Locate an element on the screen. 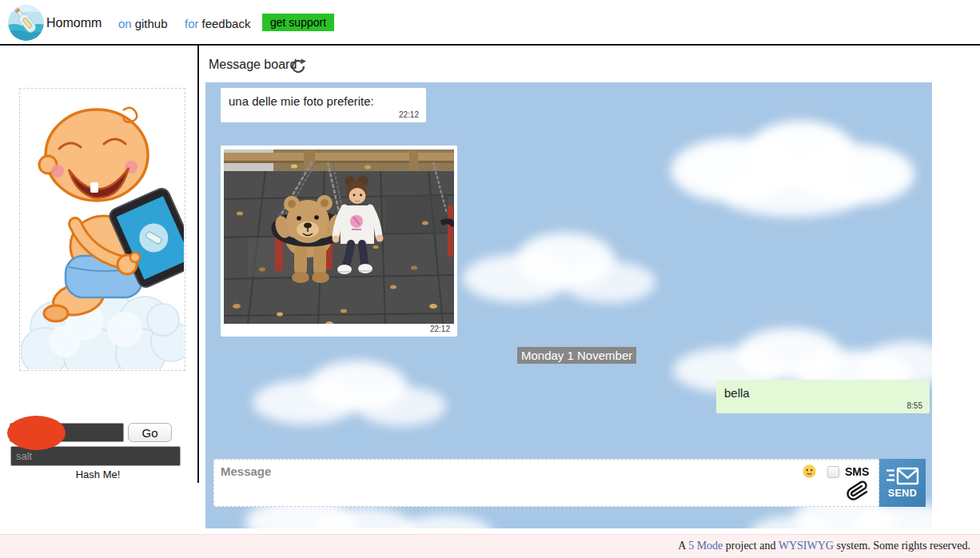 This screenshot has height=558, width=980. get-support-button: get support is located at coordinates (298, 22).